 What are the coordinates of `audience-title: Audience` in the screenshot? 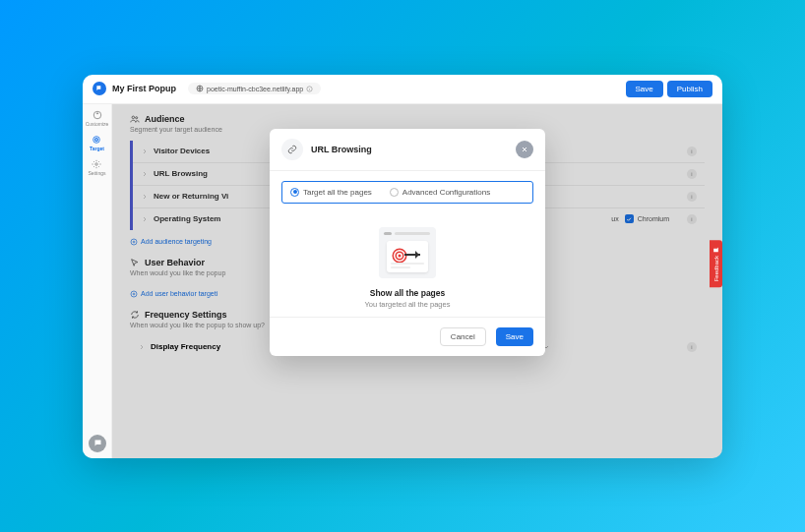 It's located at (165, 119).